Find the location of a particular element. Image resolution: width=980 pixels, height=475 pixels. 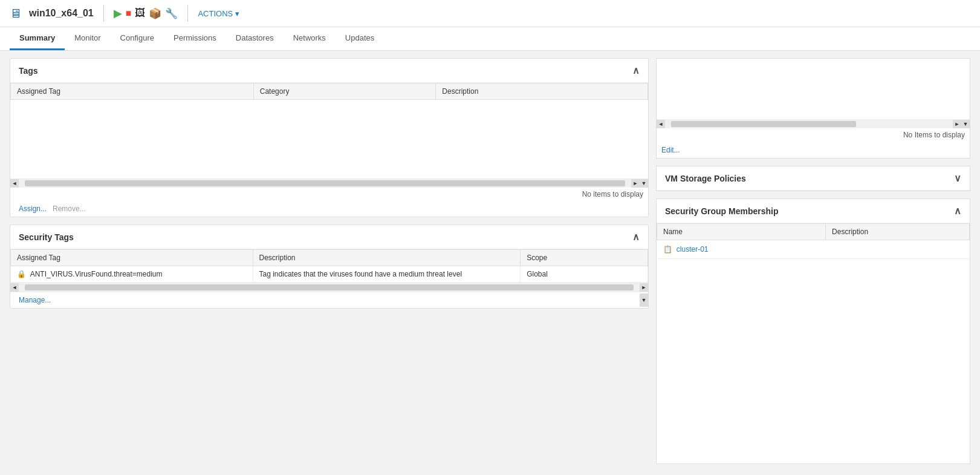

security-tags-footer: Manage... is located at coordinates (35, 300).